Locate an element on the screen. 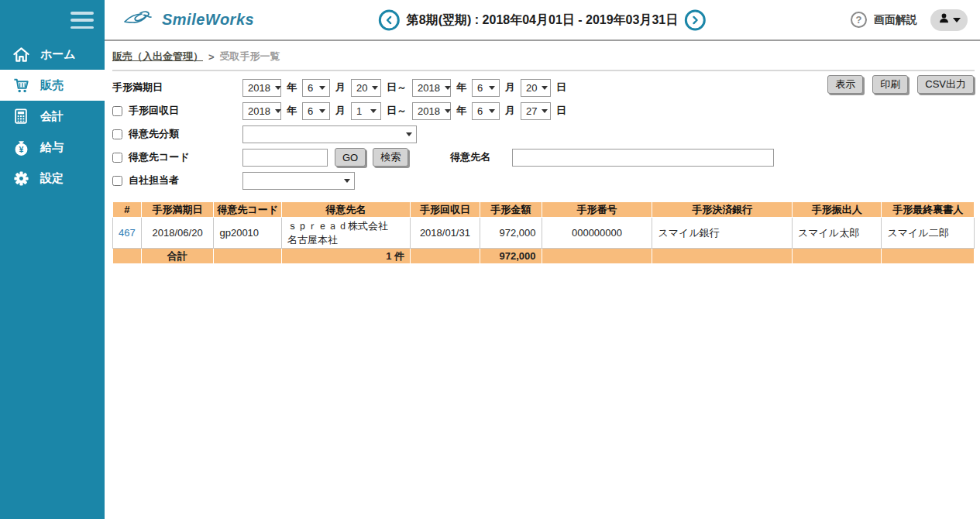  cell-bank: スマイル銀行 is located at coordinates (722, 233).